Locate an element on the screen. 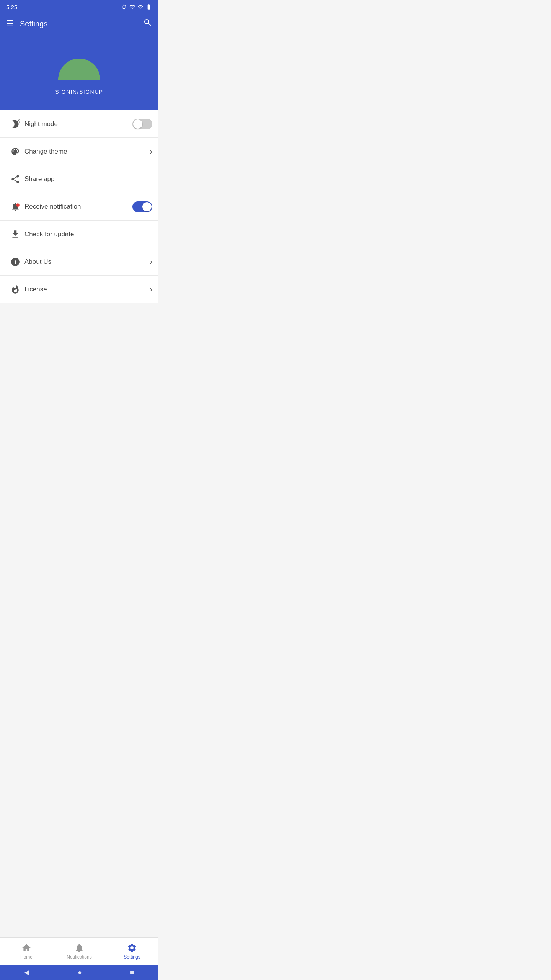 Image resolution: width=551 pixels, height=980 pixels. status-icons is located at coordinates (137, 7).